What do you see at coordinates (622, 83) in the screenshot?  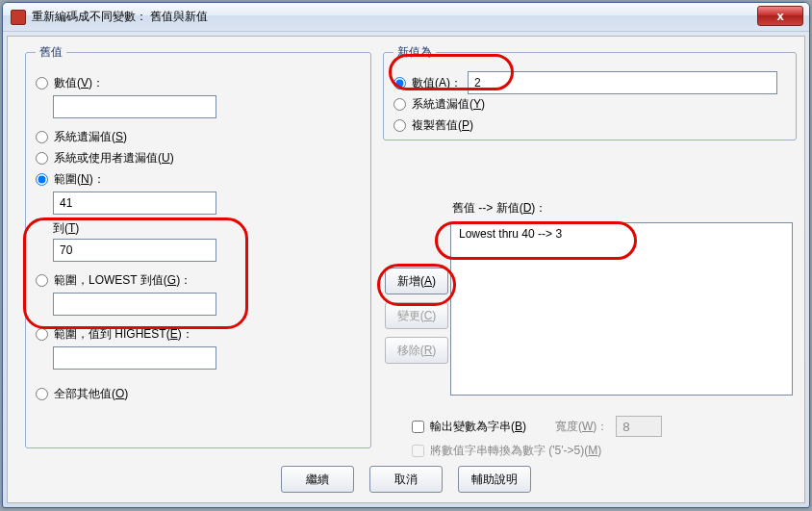 I see `input-new-value` at bounding box center [622, 83].